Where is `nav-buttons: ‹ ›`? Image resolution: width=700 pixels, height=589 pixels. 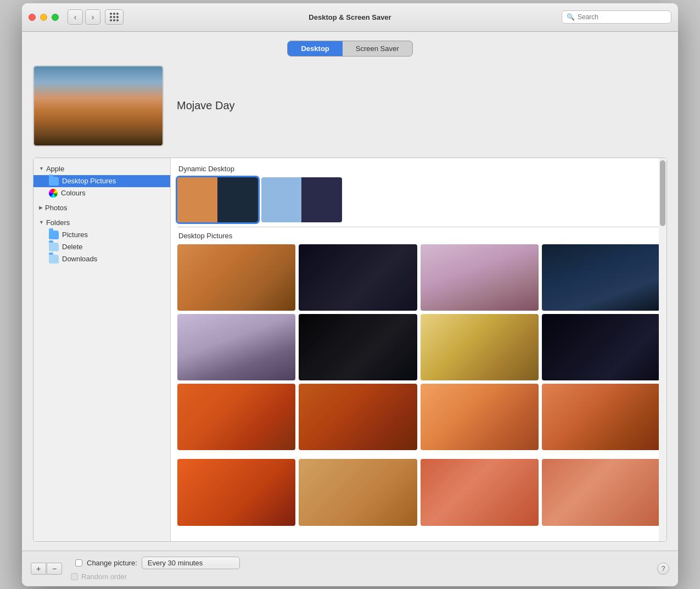 nav-buttons: ‹ › is located at coordinates (84, 17).